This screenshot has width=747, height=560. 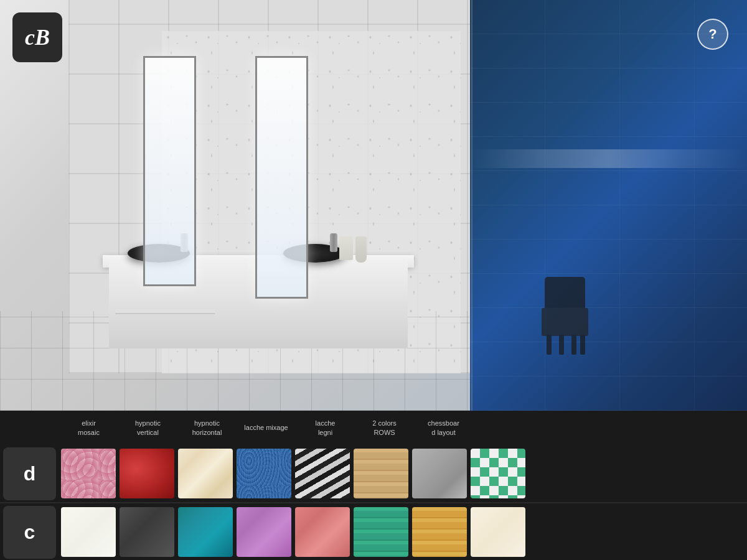 What do you see at coordinates (264, 532) in the screenshot?
I see `tile-c-lilac` at bounding box center [264, 532].